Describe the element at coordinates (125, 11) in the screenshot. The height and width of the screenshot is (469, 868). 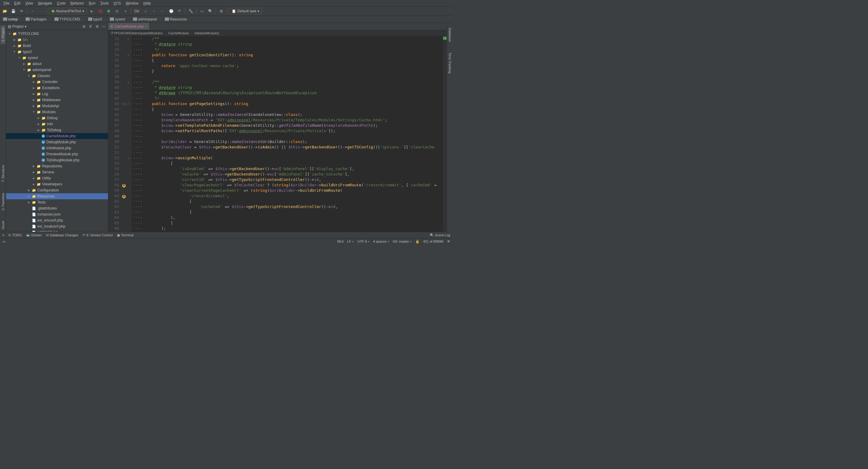
I see `stop-icon: ■` at that location.